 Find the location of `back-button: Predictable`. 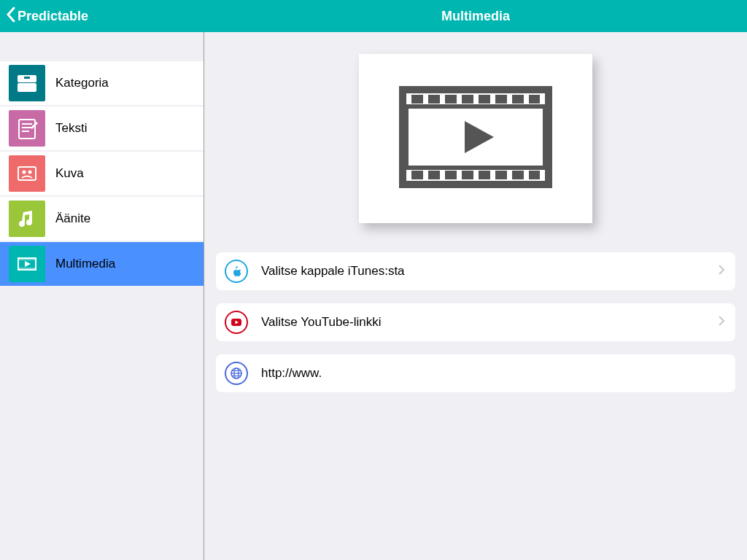

back-button: Predictable is located at coordinates (44, 16).